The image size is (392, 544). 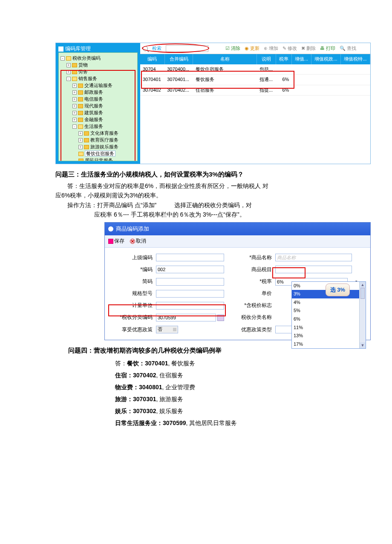 I want to click on dialog-toolbar: 保存 取消, so click(x=238, y=241).